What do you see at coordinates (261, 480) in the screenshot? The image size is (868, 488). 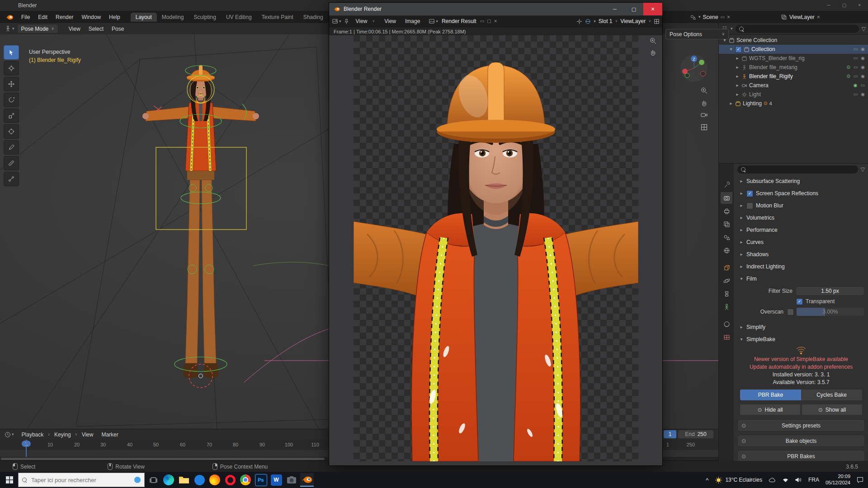 I see `taskbar-app-photoshop: Ps` at bounding box center [261, 480].